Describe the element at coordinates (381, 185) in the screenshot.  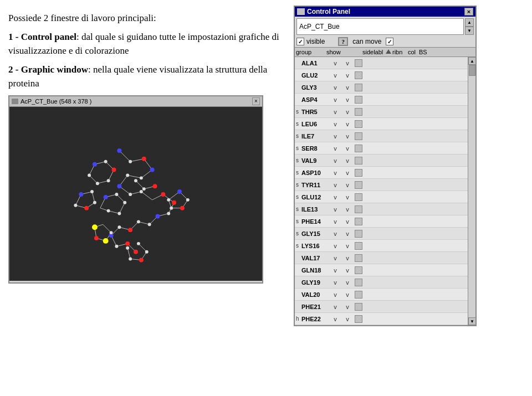
I see `table-row: s TYR11 v v` at that location.